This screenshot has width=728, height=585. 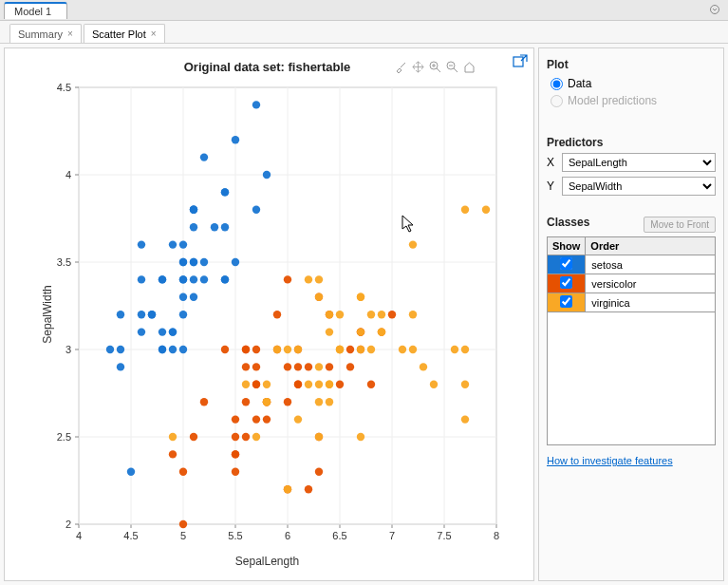 I want to click on y-predictor-select: SepalWidth, so click(x=639, y=186).